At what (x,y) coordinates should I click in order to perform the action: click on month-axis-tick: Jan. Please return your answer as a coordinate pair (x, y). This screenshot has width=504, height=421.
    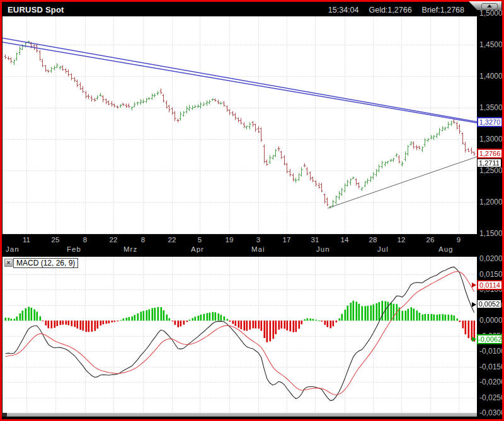
    Looking at the image, I should click on (13, 249).